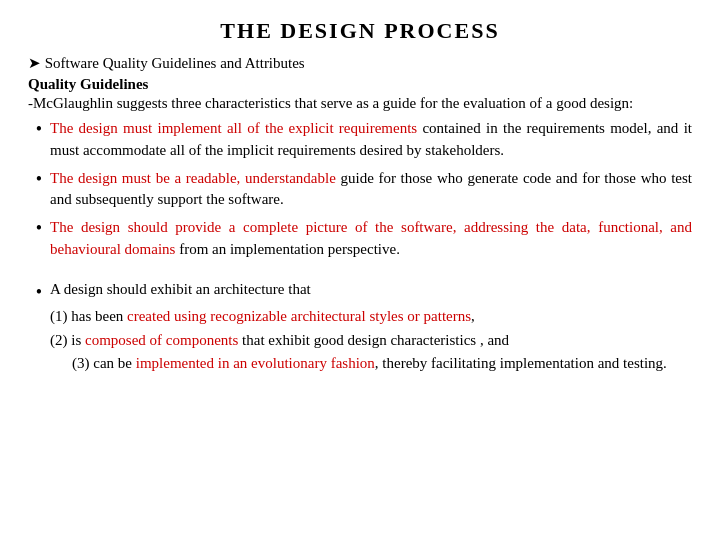  Describe the element at coordinates (193, 178) in the screenshot. I see `bullet-2-red: The design must be a readable, understan…` at that location.